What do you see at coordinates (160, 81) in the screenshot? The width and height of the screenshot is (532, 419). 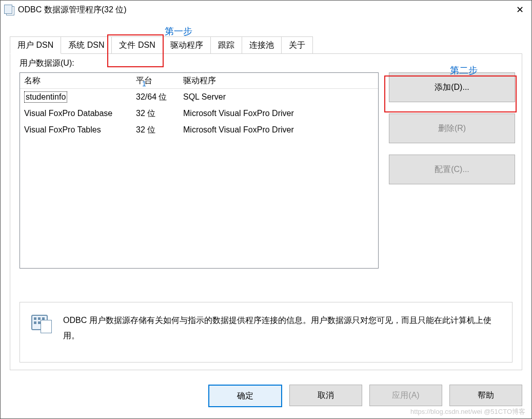 I see `col-header-platform: 平台` at bounding box center [160, 81].